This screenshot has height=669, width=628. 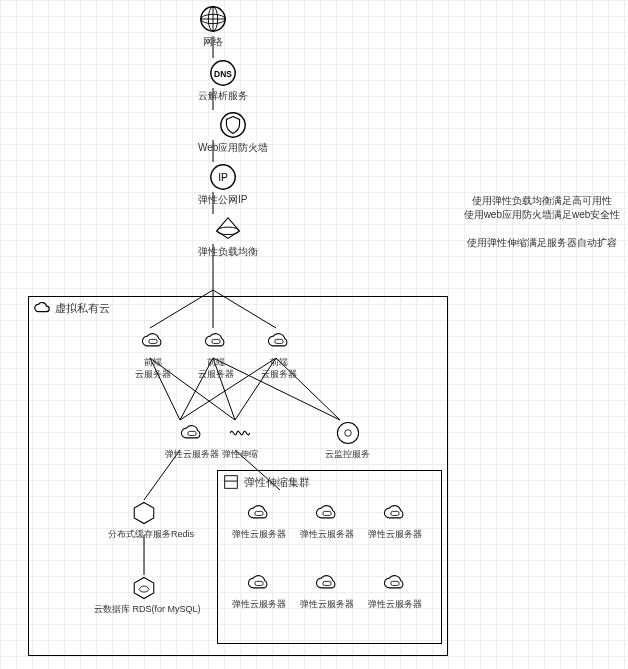 I want to click on asg-container: 弹性伸缩集群, so click(x=330, y=557).